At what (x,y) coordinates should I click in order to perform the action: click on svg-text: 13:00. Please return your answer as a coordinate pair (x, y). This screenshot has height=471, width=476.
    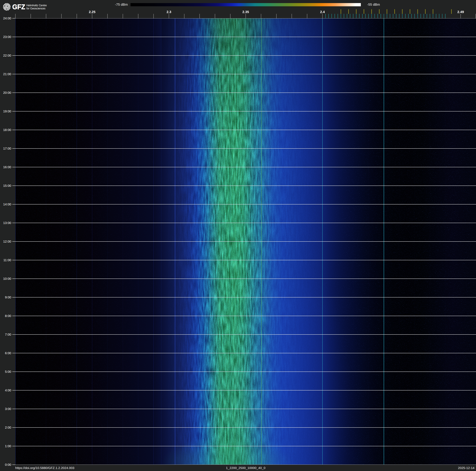
    Looking at the image, I should click on (7, 223).